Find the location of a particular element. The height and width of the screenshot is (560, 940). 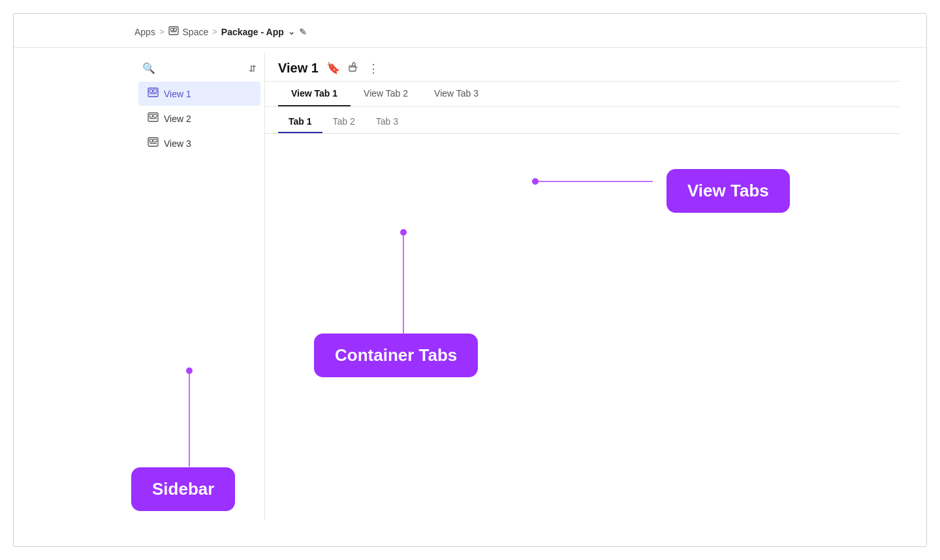

bookmark-icon: 🔖 is located at coordinates (333, 68).